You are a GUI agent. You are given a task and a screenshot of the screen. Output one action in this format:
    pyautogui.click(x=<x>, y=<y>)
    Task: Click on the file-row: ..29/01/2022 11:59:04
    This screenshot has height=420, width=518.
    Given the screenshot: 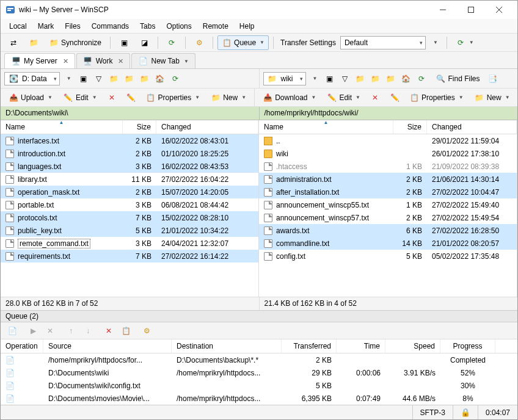 What is the action you would take?
    pyautogui.click(x=388, y=140)
    